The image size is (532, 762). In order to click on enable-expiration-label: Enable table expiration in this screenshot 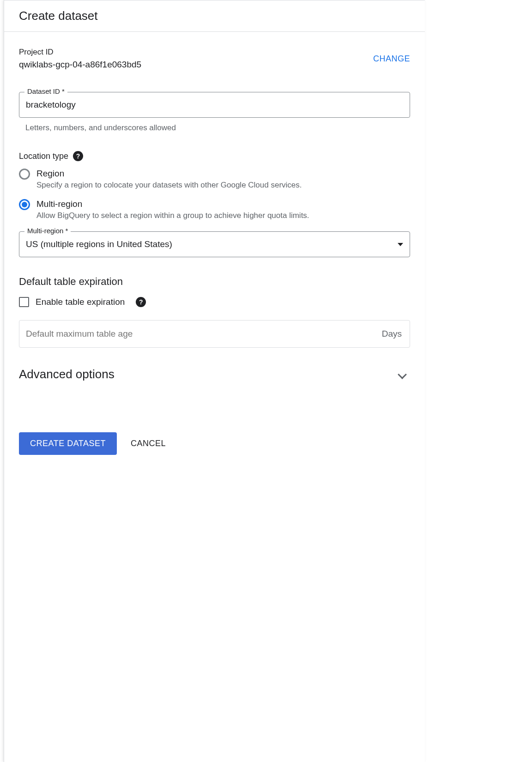, I will do `click(80, 302)`.